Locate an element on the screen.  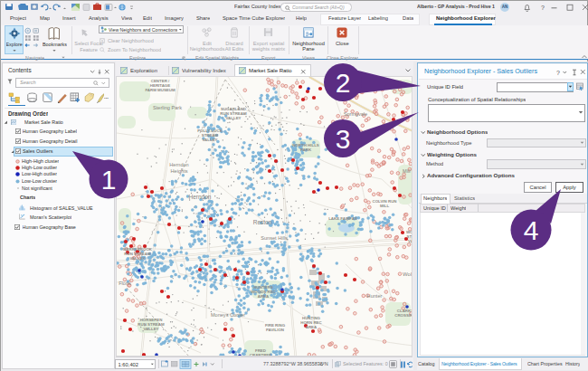
svg-text: PAVILION is located at coordinates (275, 329).